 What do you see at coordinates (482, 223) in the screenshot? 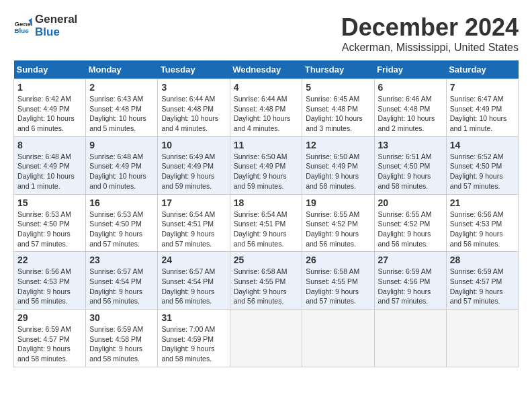
I see `day-cell: 21Sunrise: 6:56 AM Sunset: 4:53 PM Dayli…` at bounding box center [482, 223].